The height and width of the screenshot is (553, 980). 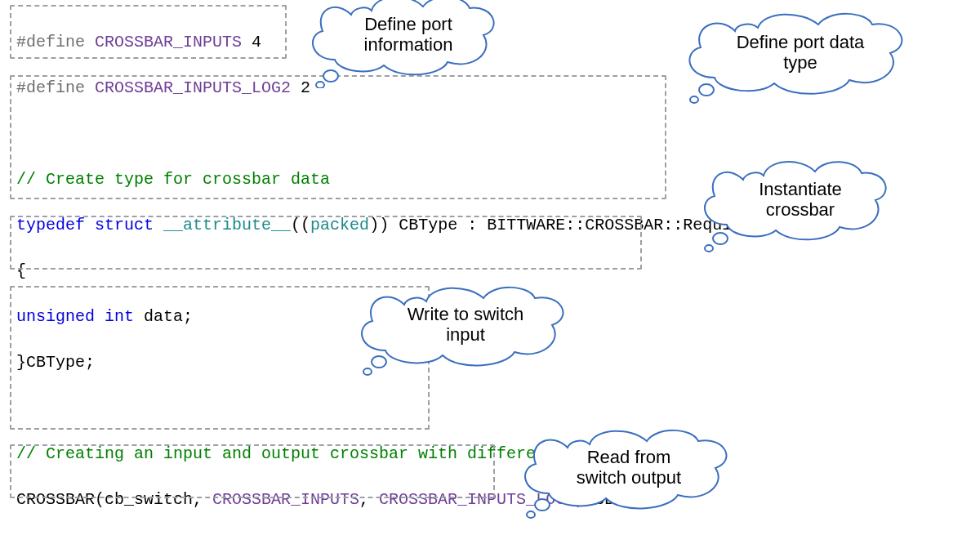 What do you see at coordinates (305, 88) in the screenshot?
I see `token-number: 2` at bounding box center [305, 88].